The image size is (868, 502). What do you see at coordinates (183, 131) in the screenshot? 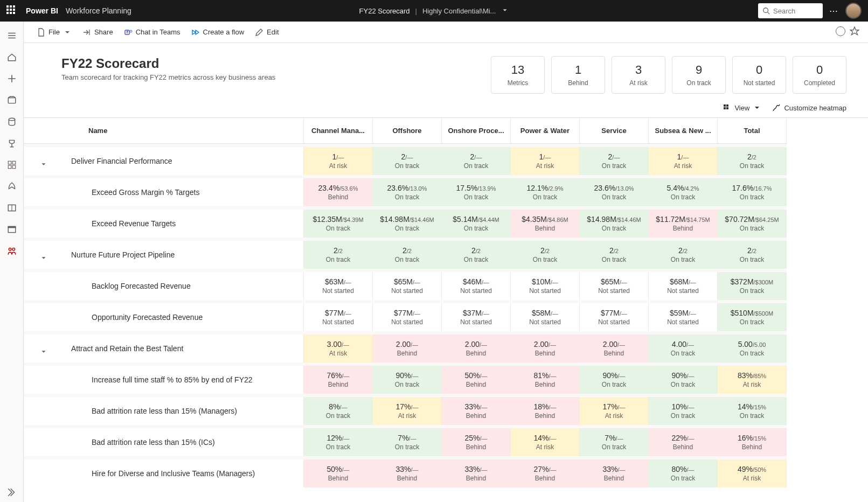
I see `column-header-name: Name` at bounding box center [183, 131].